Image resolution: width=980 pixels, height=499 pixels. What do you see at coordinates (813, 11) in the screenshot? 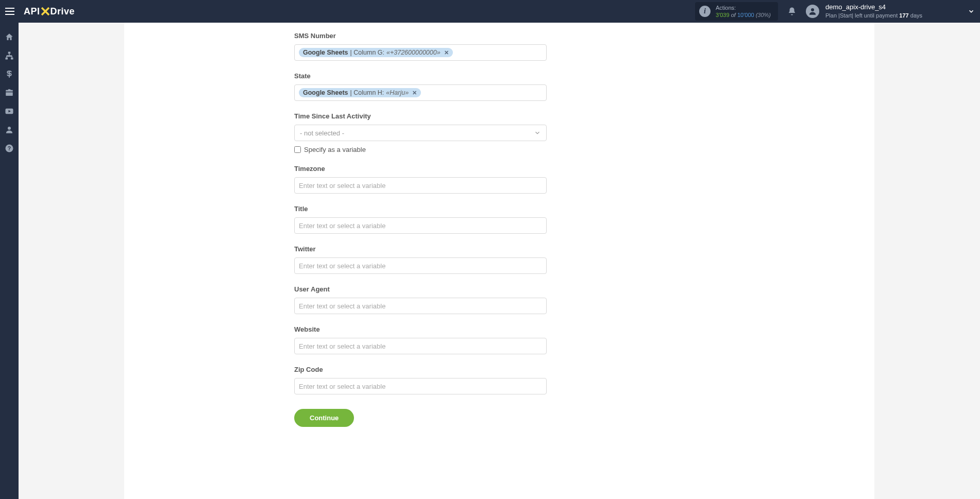
I see `avatar-icon` at bounding box center [813, 11].